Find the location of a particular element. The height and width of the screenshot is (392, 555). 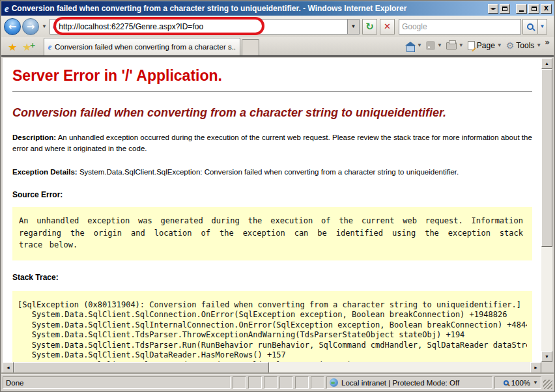

forward-button: → is located at coordinates (31, 27).